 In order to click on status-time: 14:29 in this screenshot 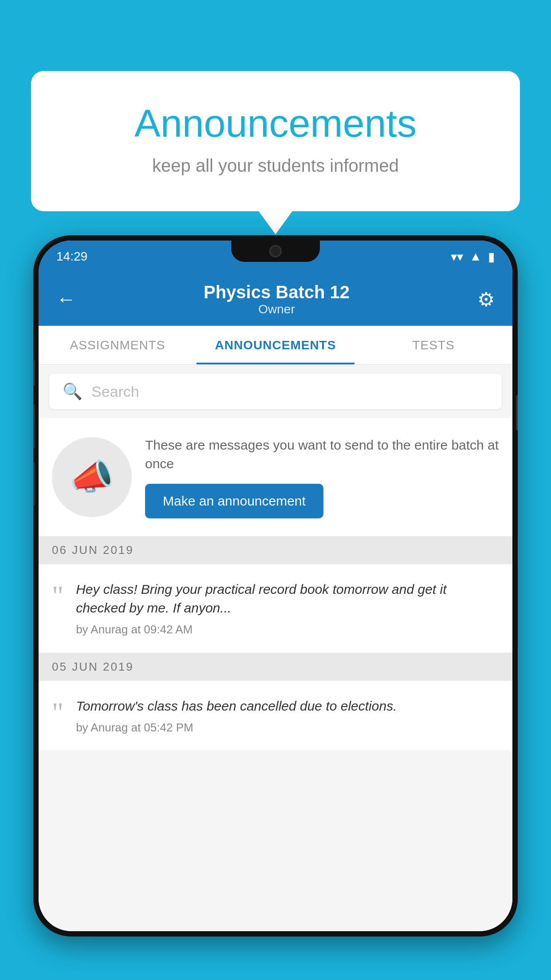, I will do `click(72, 257)`.